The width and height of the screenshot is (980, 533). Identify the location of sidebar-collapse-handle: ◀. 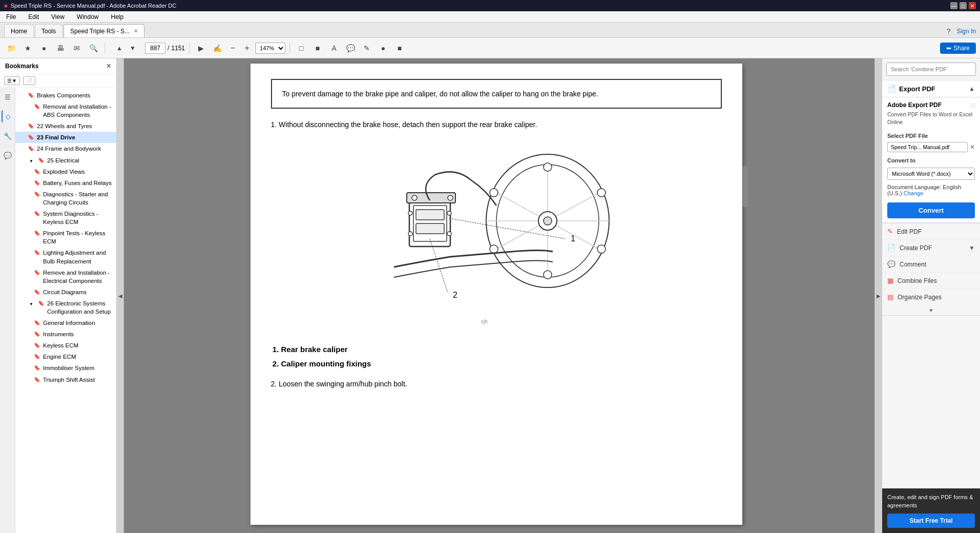
(120, 296).